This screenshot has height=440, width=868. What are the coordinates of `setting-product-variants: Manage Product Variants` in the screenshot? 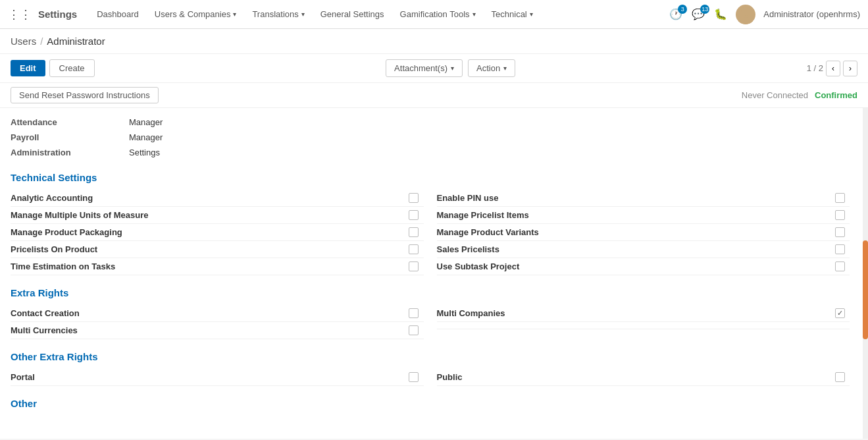 It's located at (644, 233).